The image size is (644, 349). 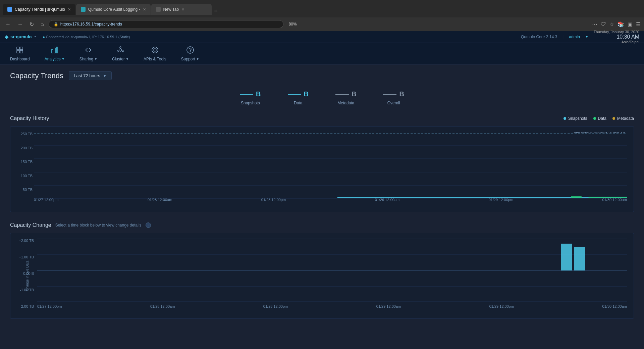 What do you see at coordinates (111, 9) in the screenshot?
I see `browser-tabs: Capacity Trends | sr-qumulo ✕ Qumulo Cor…` at bounding box center [111, 9].